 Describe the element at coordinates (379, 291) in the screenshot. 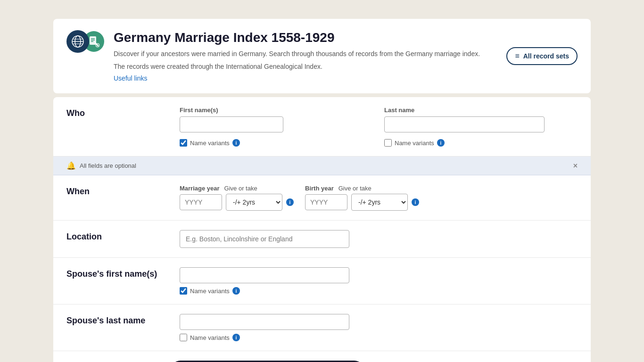

I see `spouse-first-variants-row: Name variants i` at that location.